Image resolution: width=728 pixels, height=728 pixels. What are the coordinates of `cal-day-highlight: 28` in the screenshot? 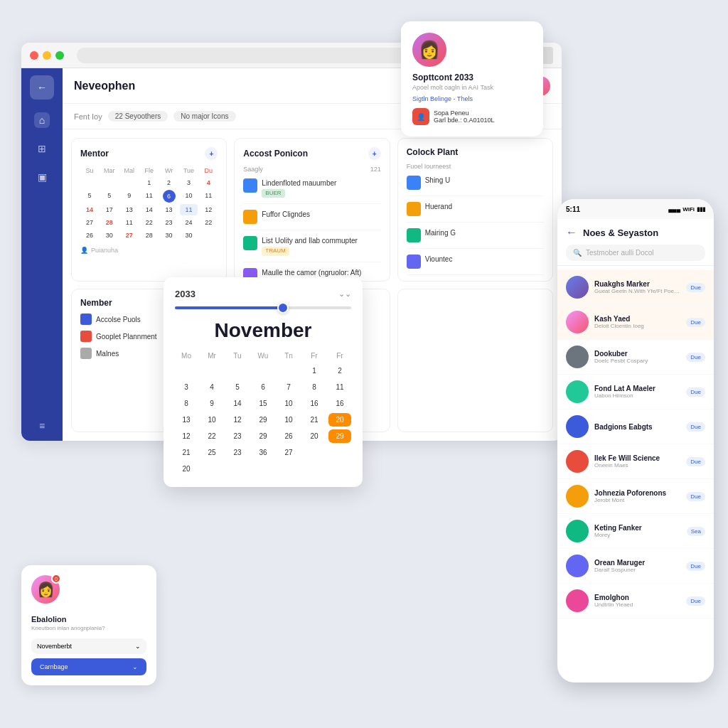 It's located at (109, 223).